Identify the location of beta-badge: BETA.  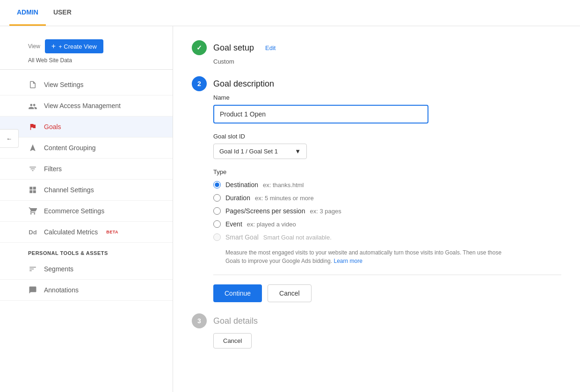
(112, 232).